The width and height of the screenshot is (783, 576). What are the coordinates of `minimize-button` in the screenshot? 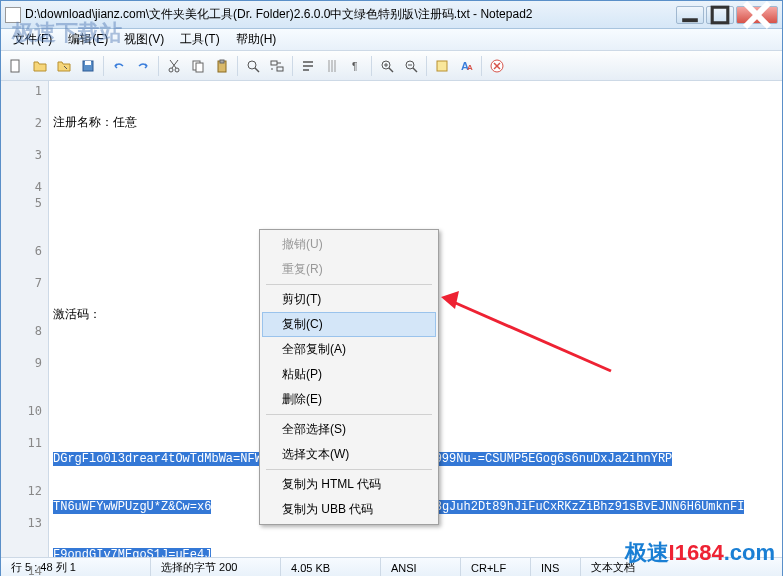 It's located at (690, 15).